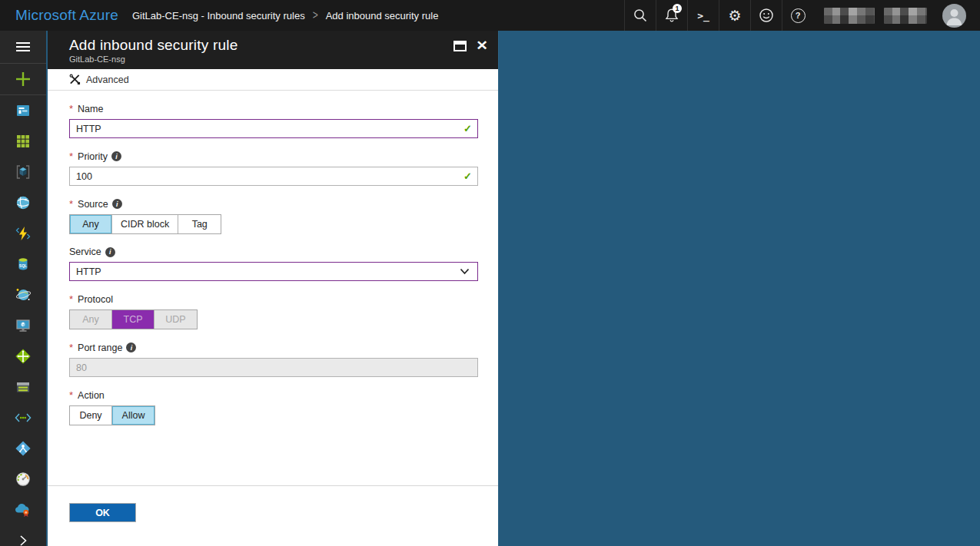  What do you see at coordinates (218, 15) in the screenshot?
I see `breadcrumb-item-nsg: GitLab-CE-nsg - Inbound security rules` at bounding box center [218, 15].